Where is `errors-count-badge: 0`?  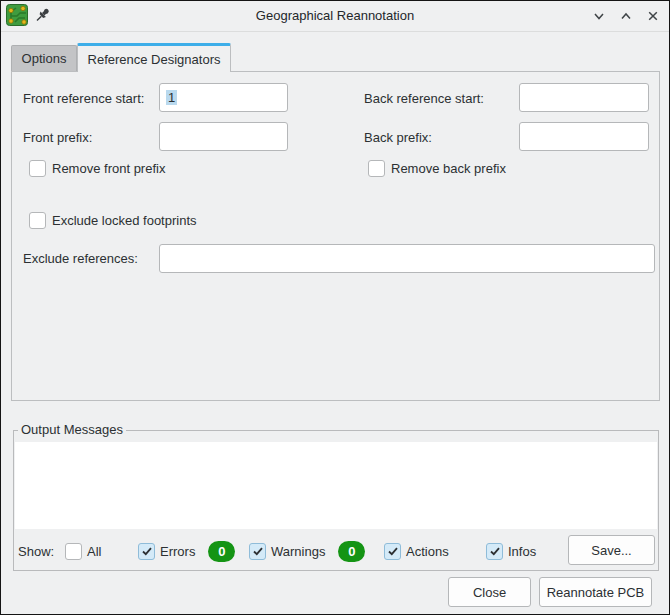
errors-count-badge: 0 is located at coordinates (222, 552).